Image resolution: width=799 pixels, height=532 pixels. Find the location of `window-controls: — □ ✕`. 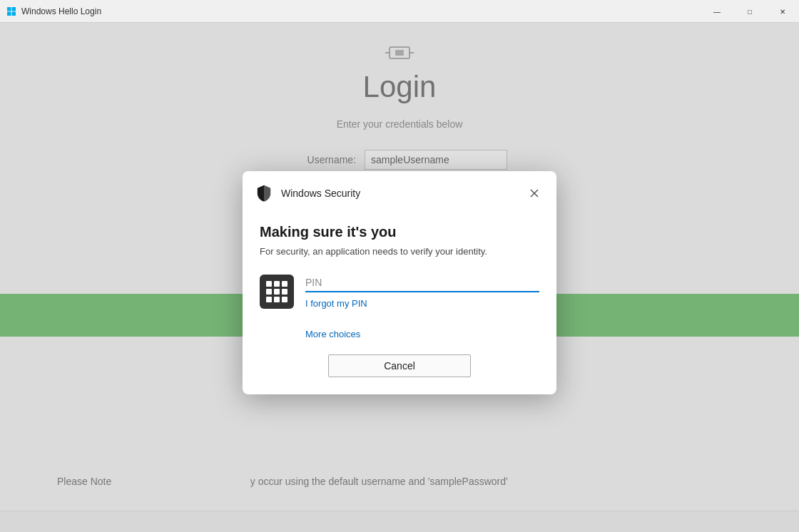

window-controls: — □ ✕ is located at coordinates (750, 11).